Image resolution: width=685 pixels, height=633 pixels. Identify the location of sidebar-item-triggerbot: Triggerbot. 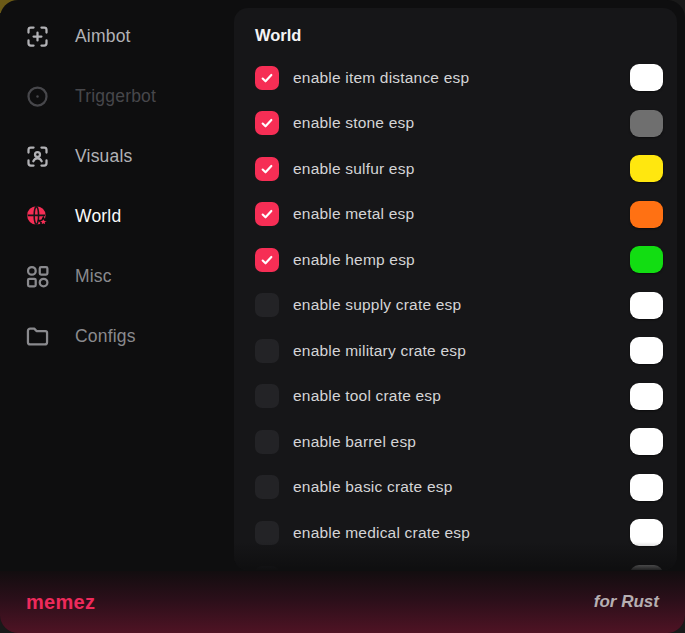
(122, 96).